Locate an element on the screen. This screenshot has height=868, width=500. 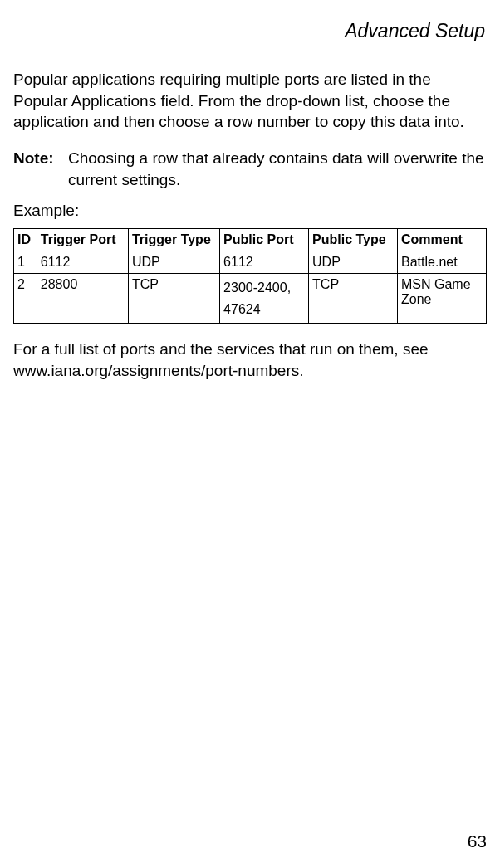
col-header-trigger-port: Trigger Port is located at coordinates (82, 241).